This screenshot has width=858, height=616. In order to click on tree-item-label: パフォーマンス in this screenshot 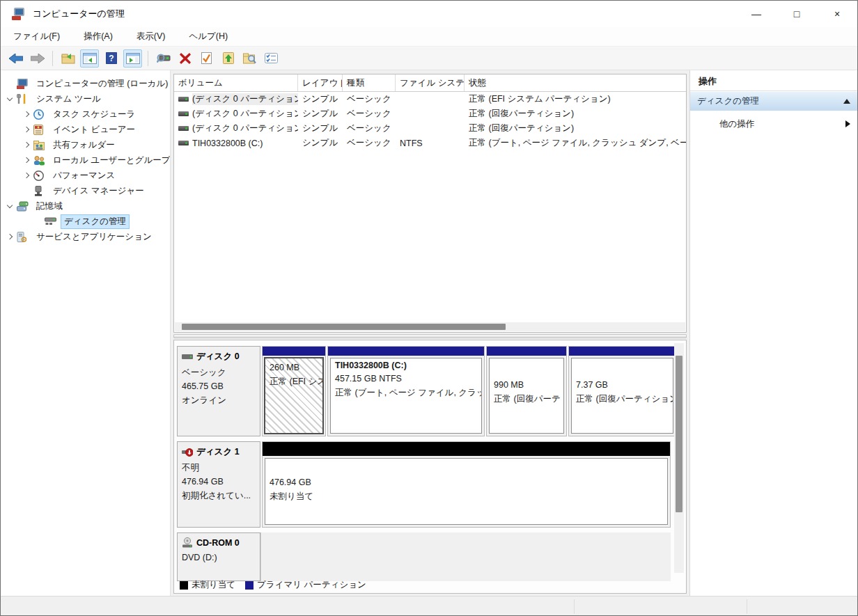, I will do `click(84, 175)`.